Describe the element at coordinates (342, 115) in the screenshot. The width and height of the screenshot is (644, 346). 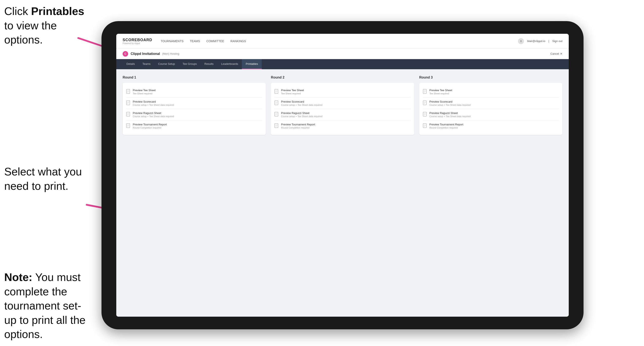
I see `round-2-raguzzi: Preview Raguzzi Sheet Course setup + Tee…` at that location.